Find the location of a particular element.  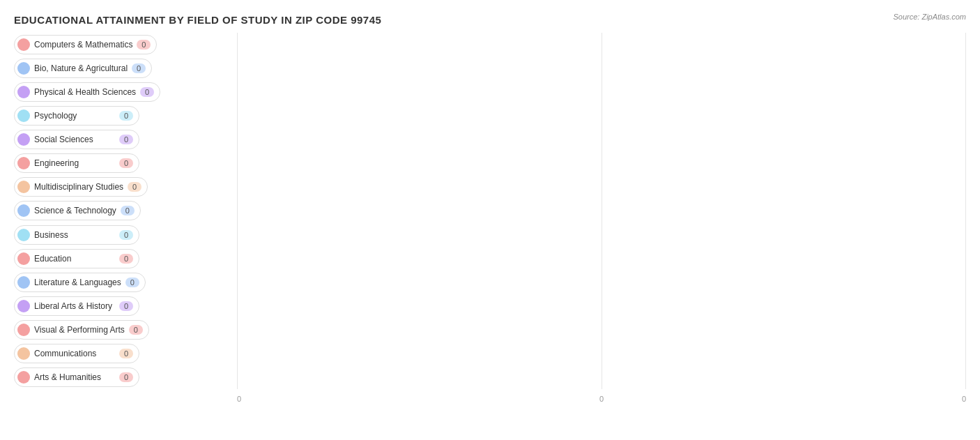

bar-row: Science & Technology0 is located at coordinates (125, 211).